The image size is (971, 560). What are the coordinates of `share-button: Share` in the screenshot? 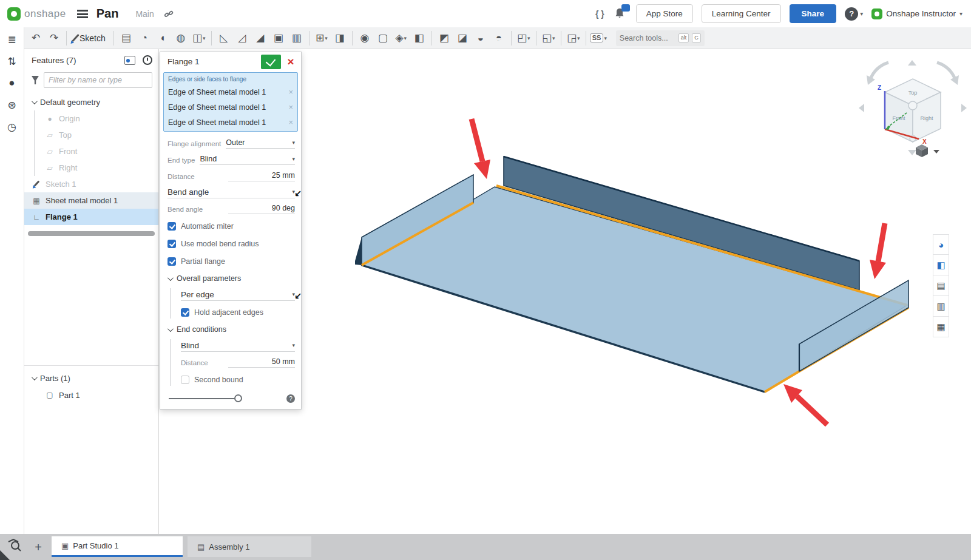 It's located at (813, 13).